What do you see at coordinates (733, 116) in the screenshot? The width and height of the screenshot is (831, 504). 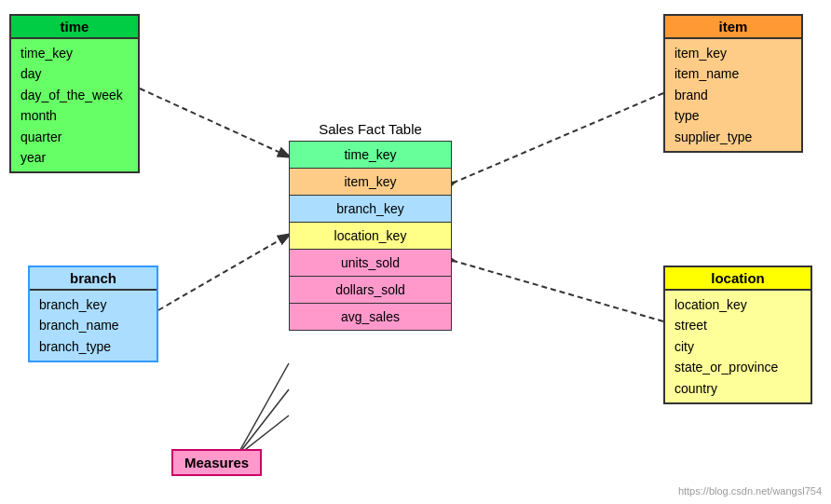 I see `item-field-4: type` at bounding box center [733, 116].